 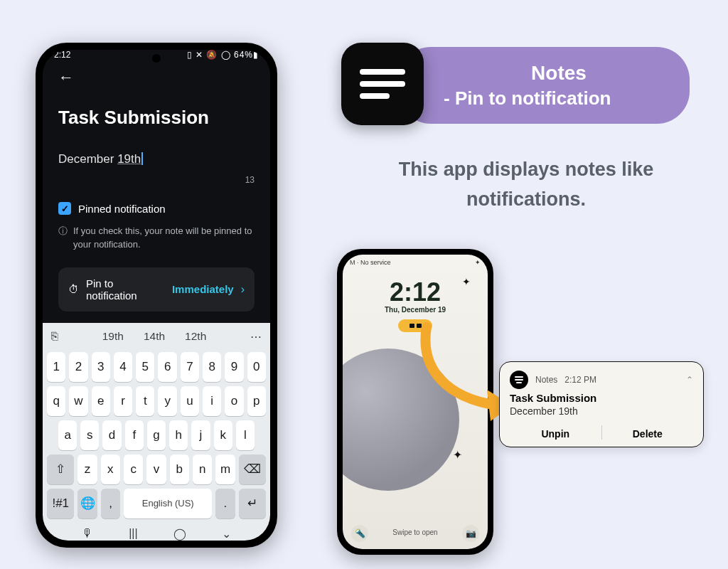 What do you see at coordinates (87, 533) in the screenshot?
I see `mic-icon: 🎙` at bounding box center [87, 533].